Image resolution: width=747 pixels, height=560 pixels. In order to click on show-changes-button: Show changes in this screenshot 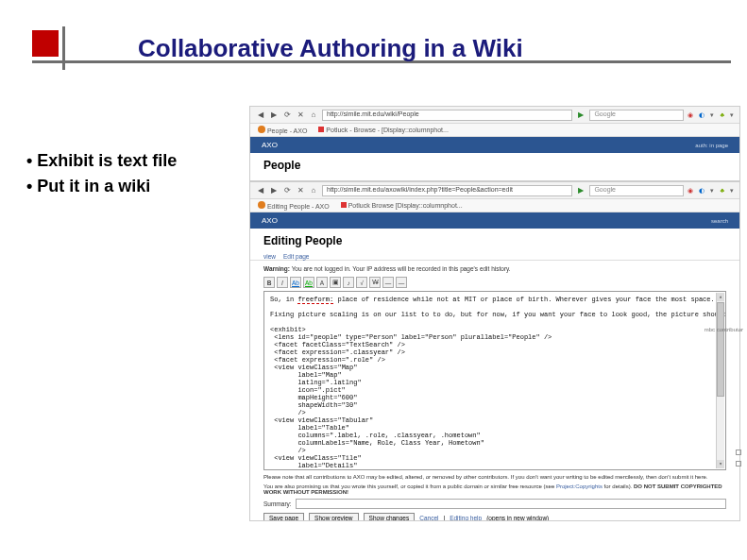, I will do `click(389, 518)`.